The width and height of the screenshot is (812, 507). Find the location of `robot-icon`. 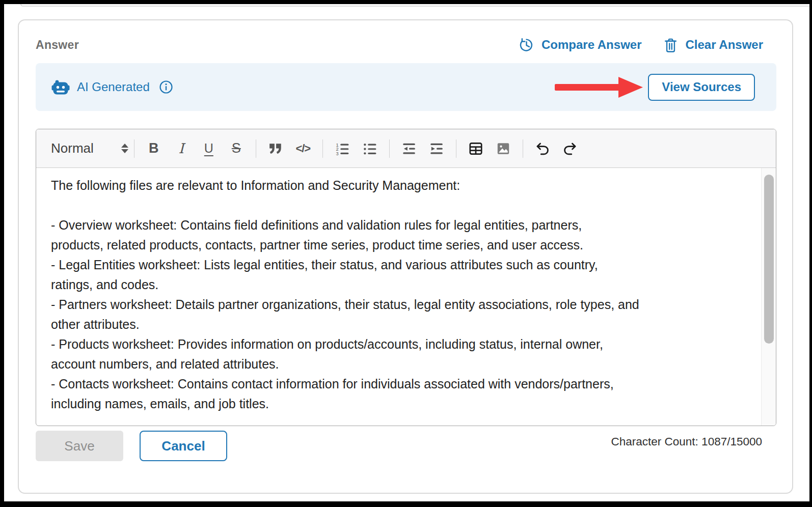

robot-icon is located at coordinates (61, 88).